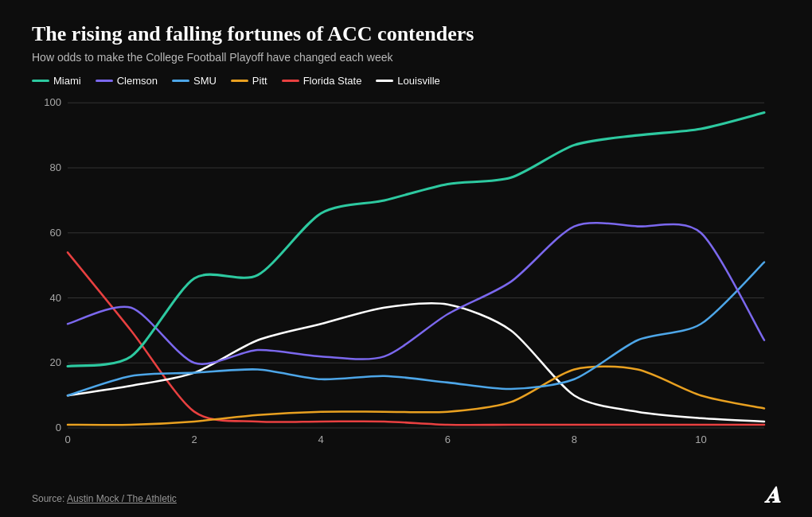  Describe the element at coordinates (181, 81) in the screenshot. I see `legend-smu-line` at that location.